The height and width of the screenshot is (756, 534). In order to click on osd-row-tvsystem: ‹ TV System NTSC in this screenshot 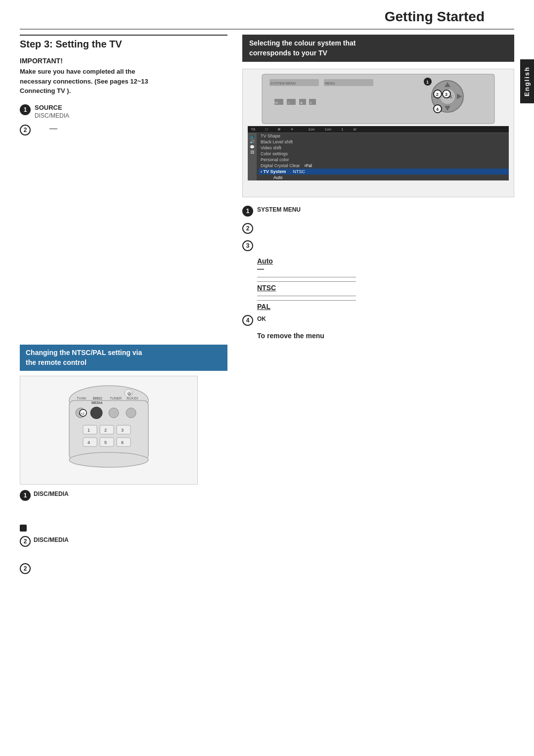, I will do `click(384, 172)`.